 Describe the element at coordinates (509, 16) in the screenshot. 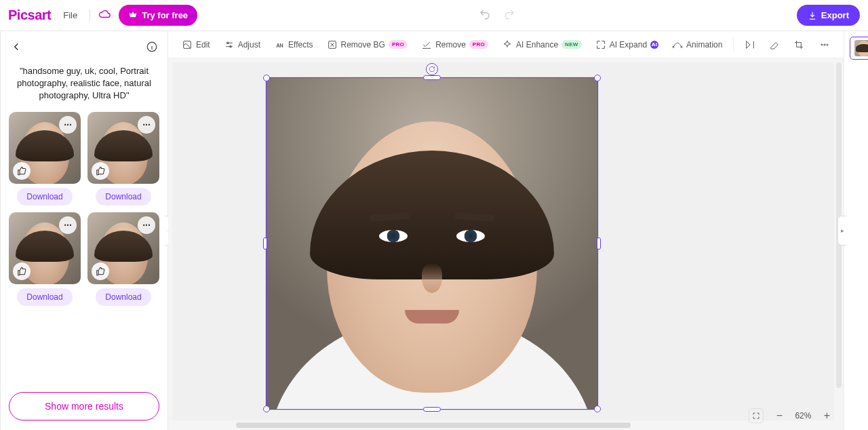

I see `redo-button` at that location.